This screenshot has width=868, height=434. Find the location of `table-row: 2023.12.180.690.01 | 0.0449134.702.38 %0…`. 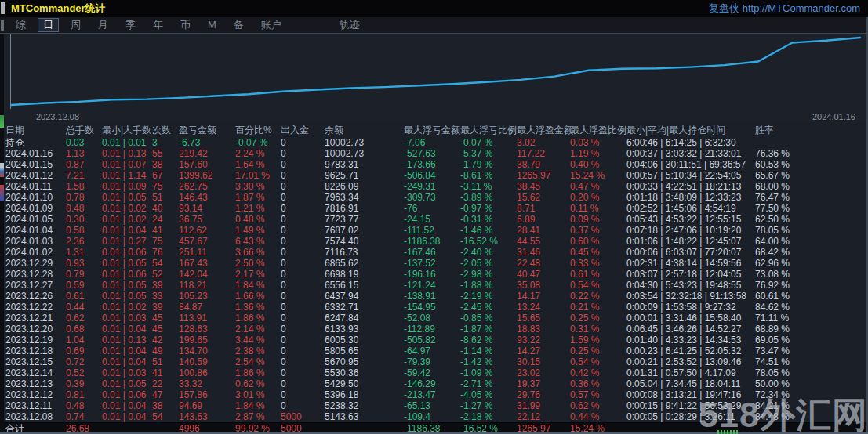

table-row: 2023.12.180.690.01 | 0.0449134.702.38 %0… is located at coordinates (434, 351).